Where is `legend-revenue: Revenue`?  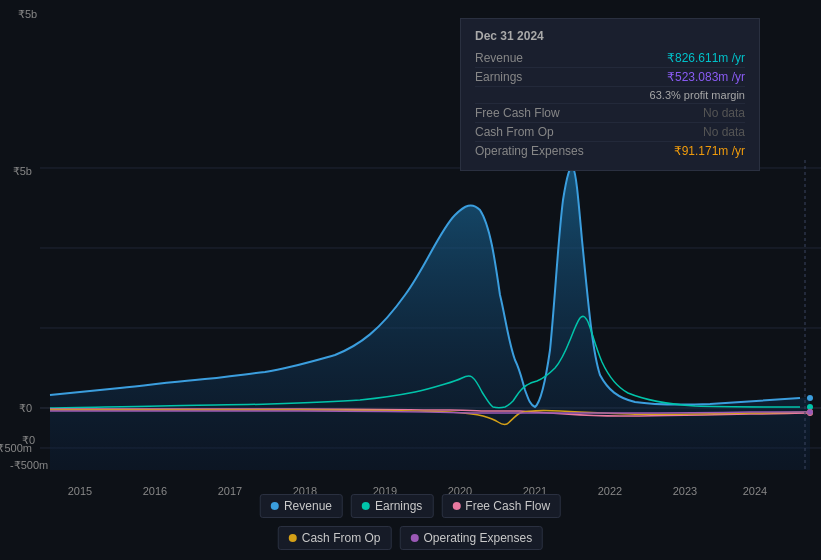 legend-revenue: Revenue is located at coordinates (302, 506).